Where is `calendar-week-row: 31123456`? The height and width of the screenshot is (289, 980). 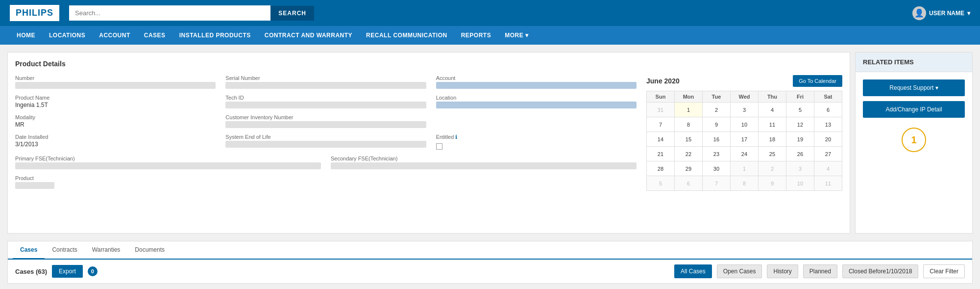
calendar-week-row: 31123456 is located at coordinates (745, 110).